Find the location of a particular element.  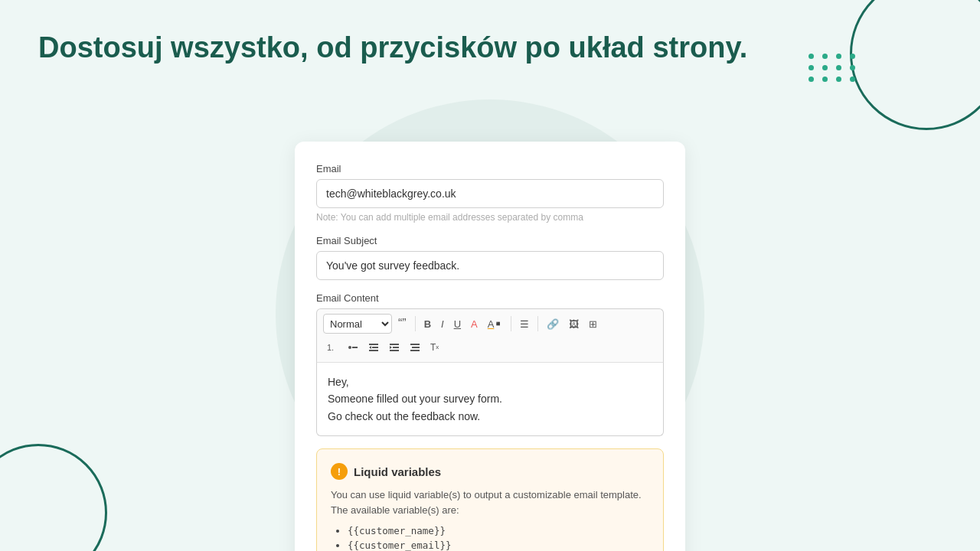

align-btn: ☰ is located at coordinates (524, 324).